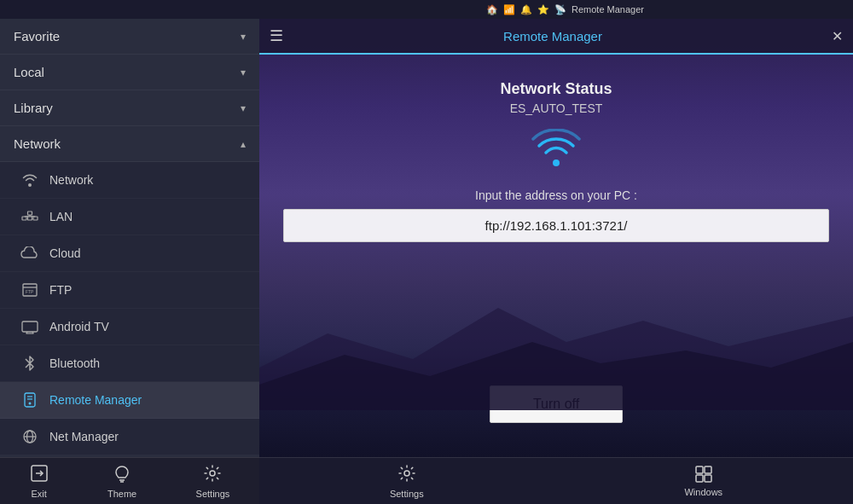 This screenshot has height=504, width=853. What do you see at coordinates (130, 181) in the screenshot?
I see `sidebar-item-network: Network` at bounding box center [130, 181].